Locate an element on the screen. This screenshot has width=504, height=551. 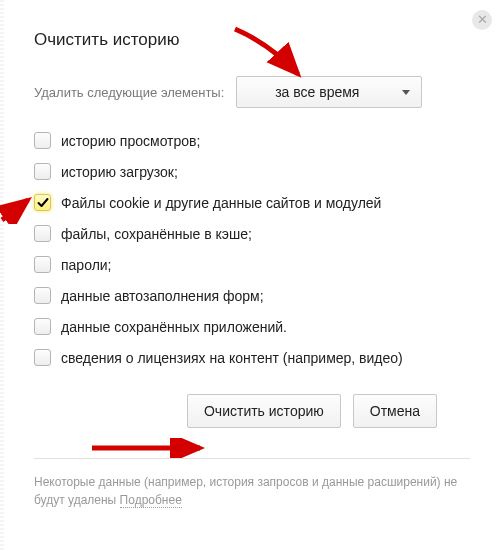
dialog-buttons: Очистить историю Отмена is located at coordinates (252, 411).